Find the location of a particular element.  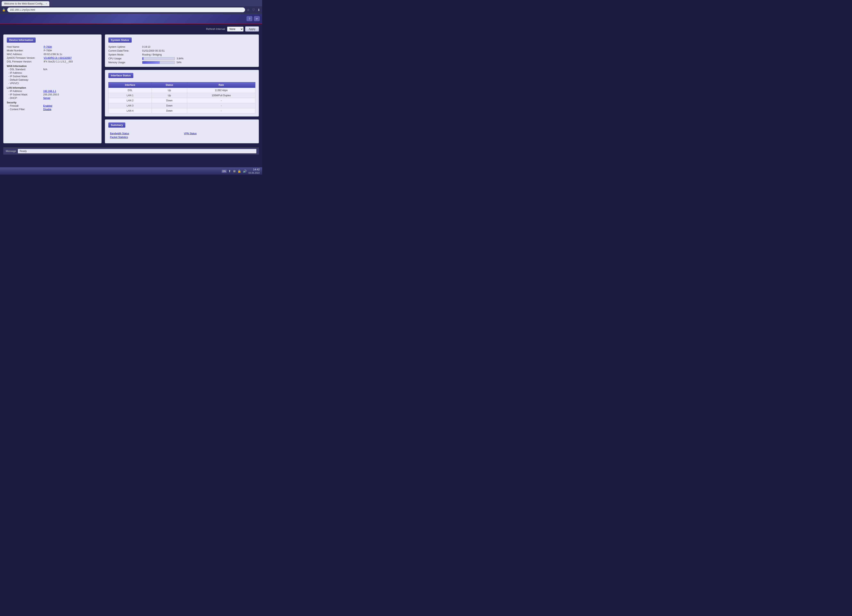

device-info-title: Device Information is located at coordinates (21, 40).